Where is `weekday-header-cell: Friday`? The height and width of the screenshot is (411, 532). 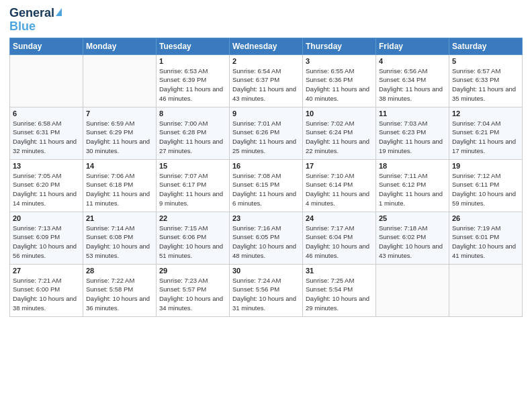
weekday-header-cell: Friday is located at coordinates (412, 46).